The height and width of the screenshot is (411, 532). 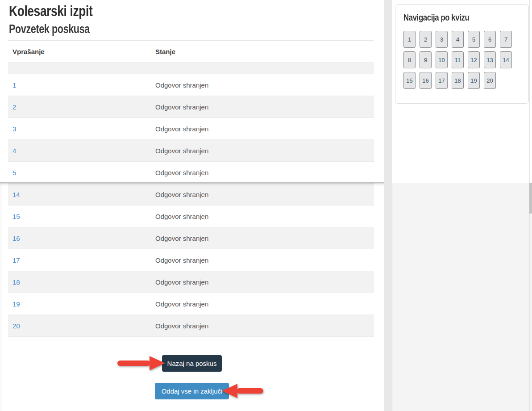 What do you see at coordinates (191, 69) in the screenshot?
I see `empty-spacer-row` at bounding box center [191, 69].